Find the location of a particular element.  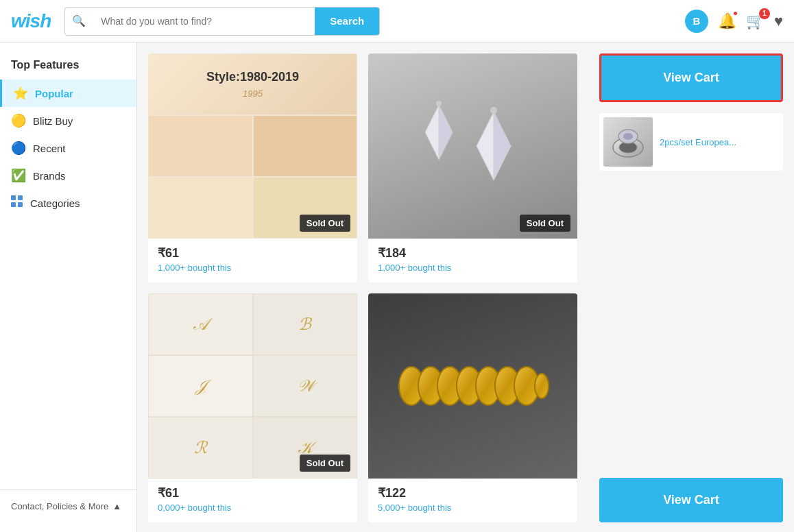

product-price-4: ₹122 is located at coordinates (473, 493).